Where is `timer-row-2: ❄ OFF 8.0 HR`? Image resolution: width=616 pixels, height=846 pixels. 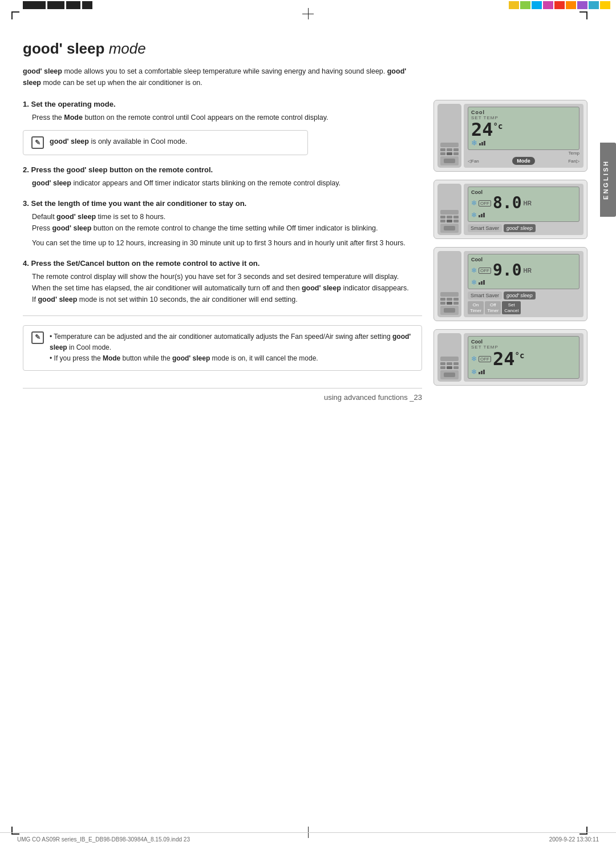 timer-row-2: ❄ OFF 8.0 HR is located at coordinates (524, 203).